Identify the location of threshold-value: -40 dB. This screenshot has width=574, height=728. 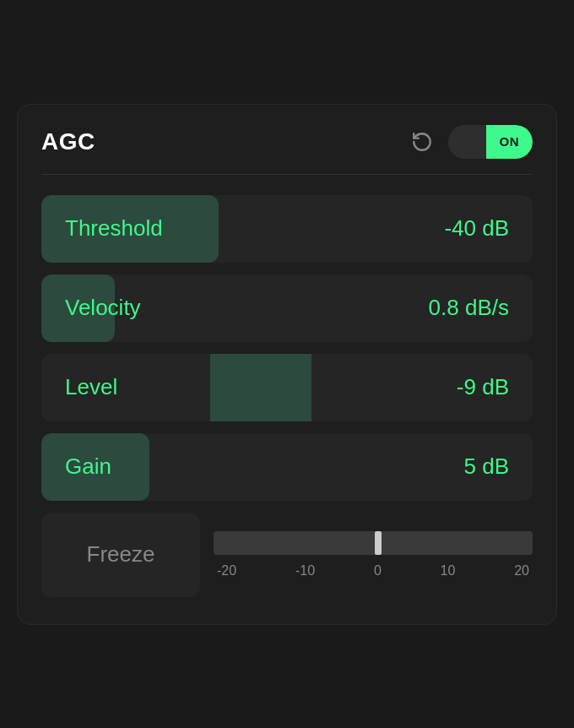
(488, 228).